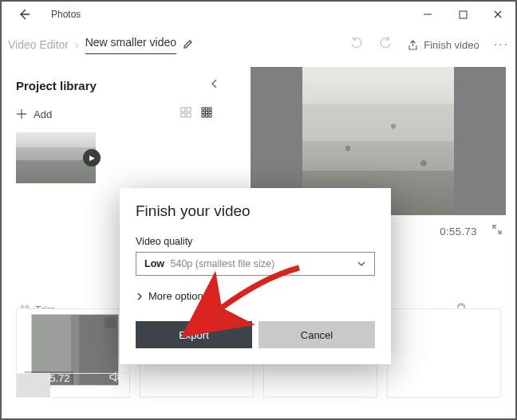  Describe the element at coordinates (385, 45) in the screenshot. I see `redo-button` at that location.